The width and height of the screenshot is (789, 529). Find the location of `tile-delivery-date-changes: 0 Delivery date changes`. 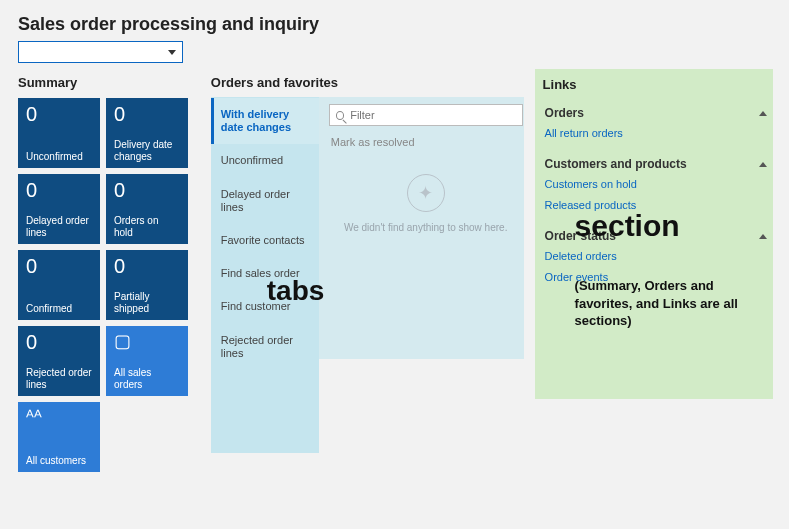

tile-delivery-date-changes: 0 Delivery date changes is located at coordinates (147, 133).